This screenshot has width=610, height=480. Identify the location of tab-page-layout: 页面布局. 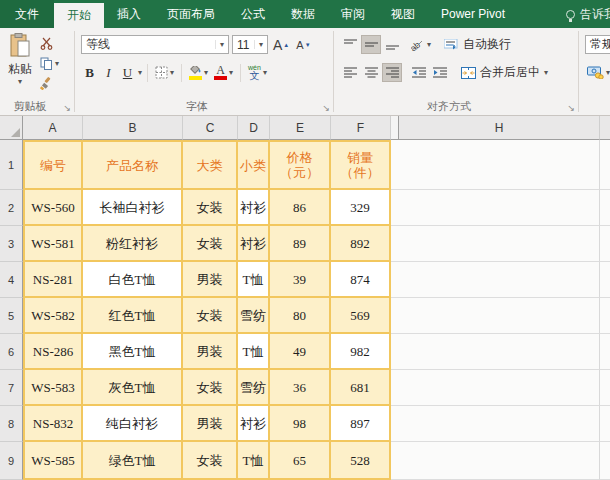
(191, 14).